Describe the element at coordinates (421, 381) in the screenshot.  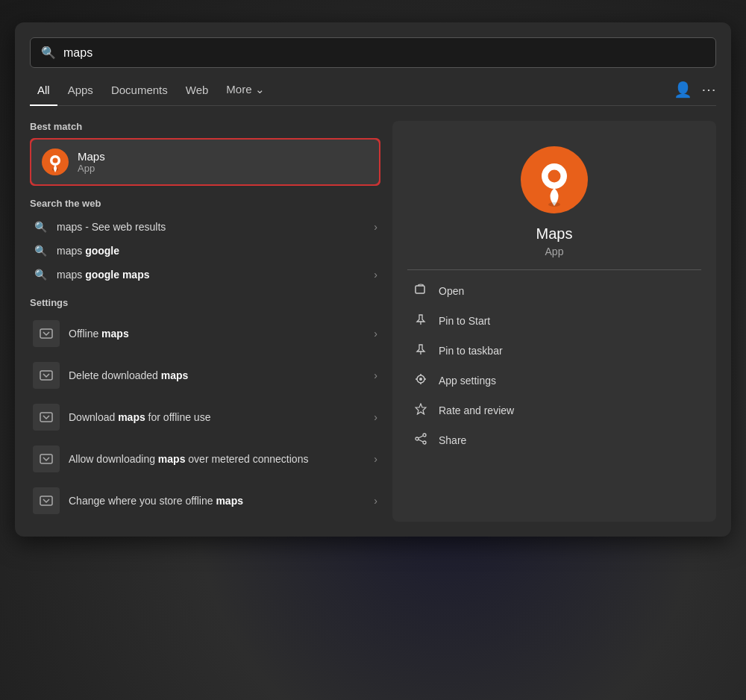
I see `app-settings-icon` at that location.